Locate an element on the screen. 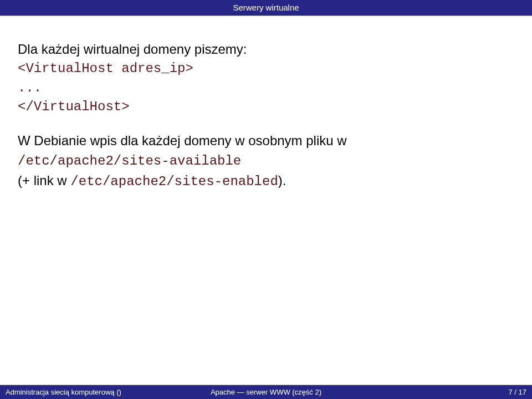  intro-line: Dla każdej wirtualnej domeny piszemy: is located at coordinates (266, 50).